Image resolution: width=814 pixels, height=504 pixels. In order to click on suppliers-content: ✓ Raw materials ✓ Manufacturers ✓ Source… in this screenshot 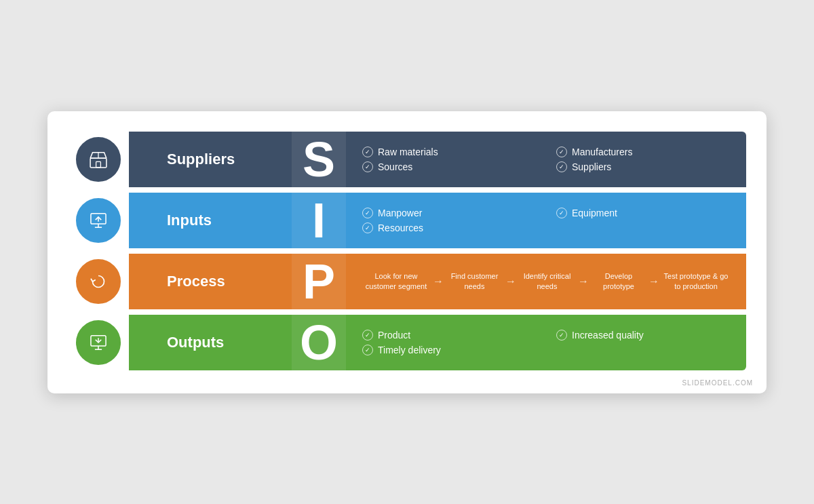, I will do `click(546, 159)`.